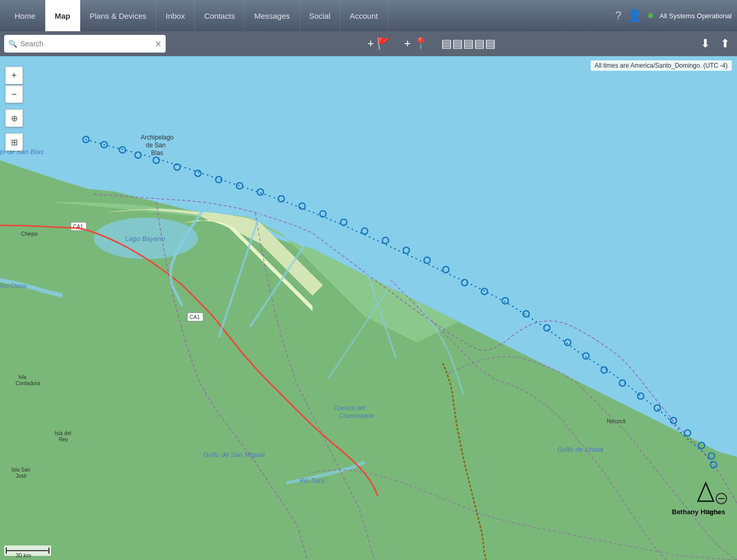  Describe the element at coordinates (22, 377) in the screenshot. I see `svg-text: Isla` at that location.